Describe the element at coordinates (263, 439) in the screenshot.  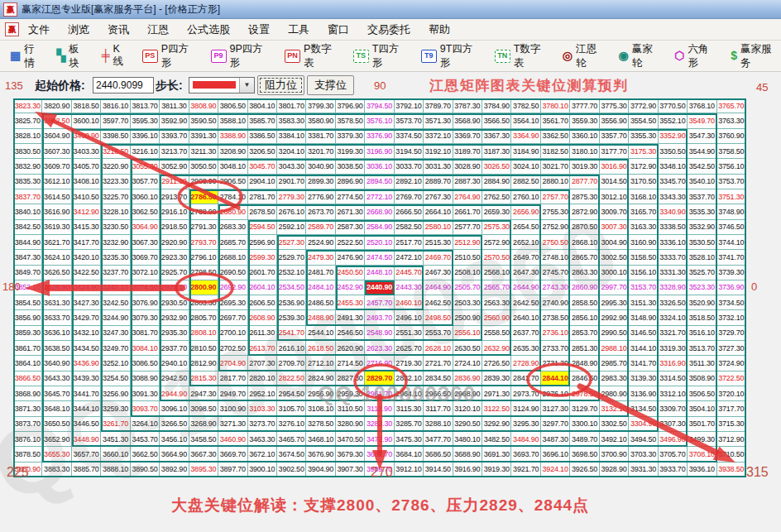
I see `grid-cell: 3463.30` at that location.